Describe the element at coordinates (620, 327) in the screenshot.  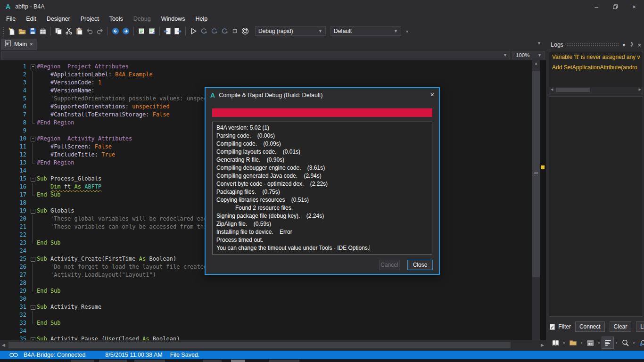
I see `clear-button: Clear` at that location.